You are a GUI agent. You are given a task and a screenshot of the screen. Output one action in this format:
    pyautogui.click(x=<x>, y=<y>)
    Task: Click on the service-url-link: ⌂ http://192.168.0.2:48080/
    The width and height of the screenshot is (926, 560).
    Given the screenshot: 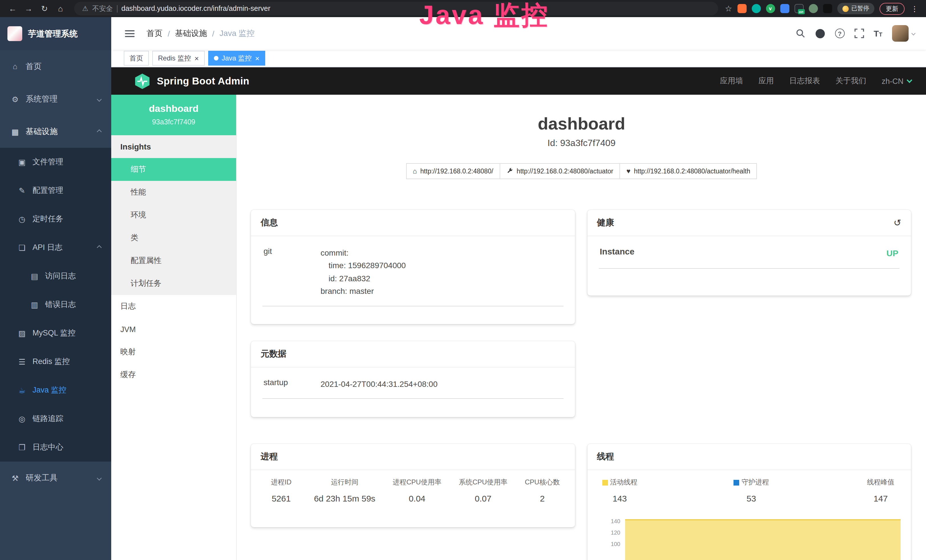 What is the action you would take?
    pyautogui.click(x=453, y=171)
    